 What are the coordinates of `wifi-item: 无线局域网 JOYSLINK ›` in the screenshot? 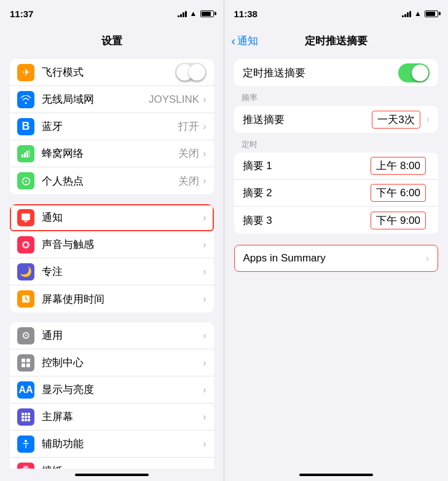 It's located at (112, 100).